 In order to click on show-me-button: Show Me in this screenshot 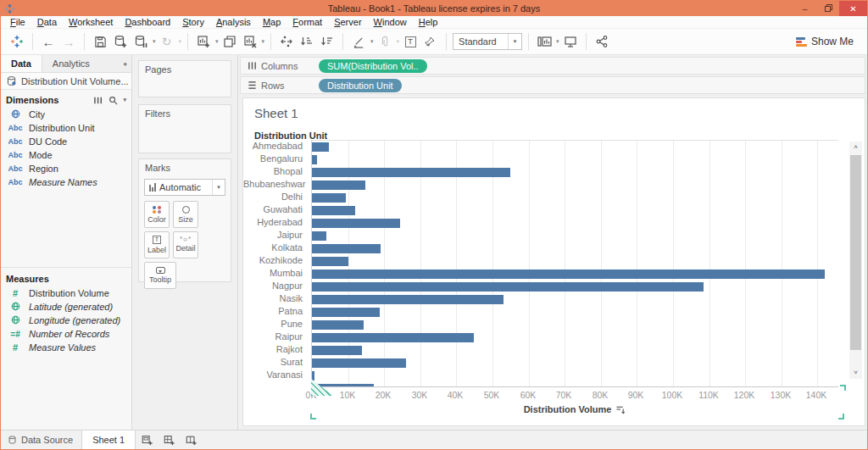, I will do `click(828, 42)`.